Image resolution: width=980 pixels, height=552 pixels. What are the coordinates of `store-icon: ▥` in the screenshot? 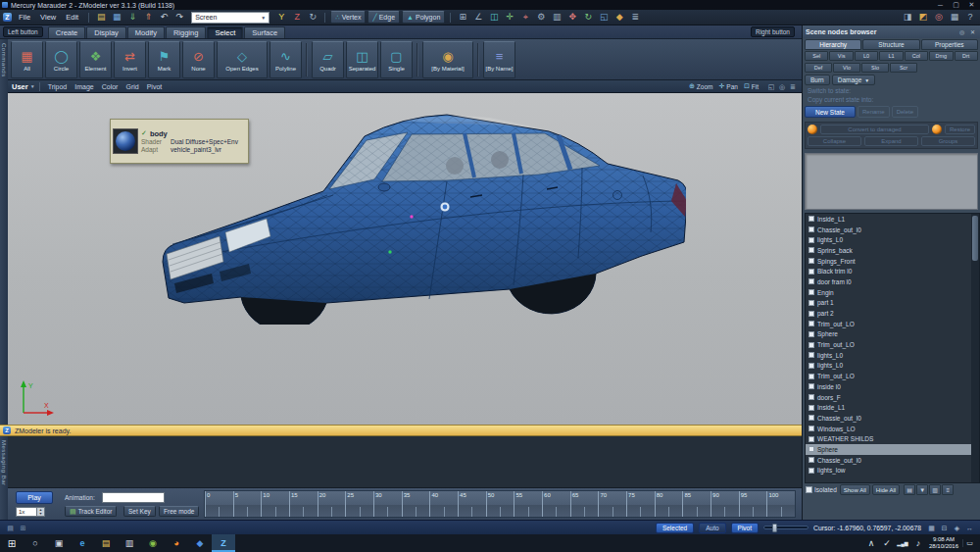 It's located at (129, 543).